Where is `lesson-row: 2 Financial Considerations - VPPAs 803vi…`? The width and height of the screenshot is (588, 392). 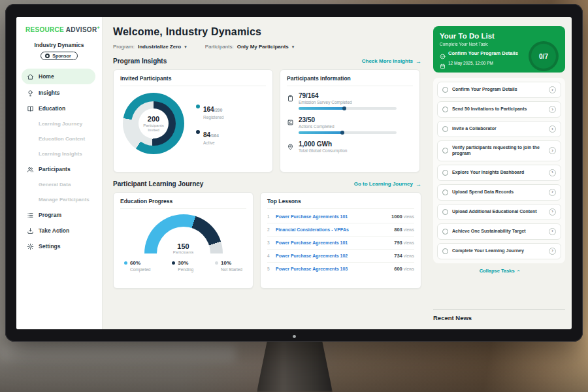
lesson-row: 2 Financial Considerations - VPPAs 803vi… is located at coordinates (341, 230).